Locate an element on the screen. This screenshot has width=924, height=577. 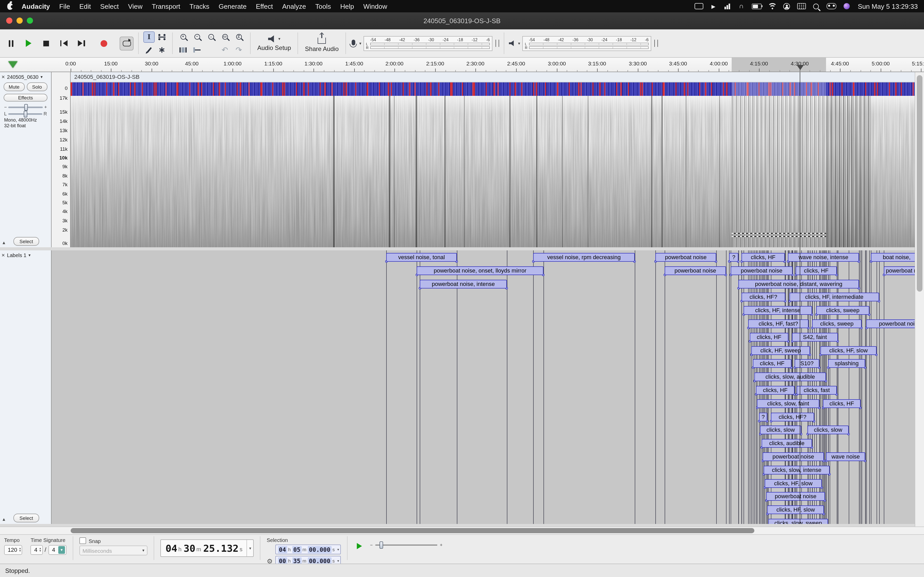
fit-selection-button: ↔ is located at coordinates (211, 37).